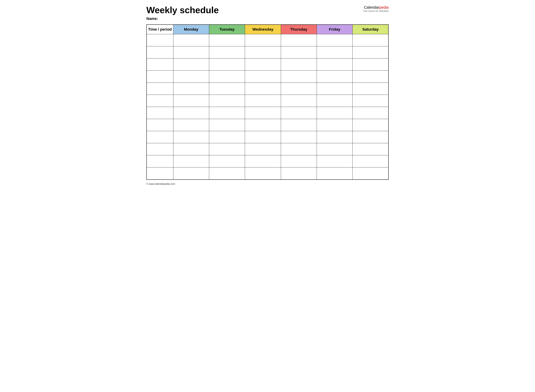 The image size is (535, 392). Describe the element at coordinates (371, 29) in the screenshot. I see `col-header-saturday: Saturday` at that location.